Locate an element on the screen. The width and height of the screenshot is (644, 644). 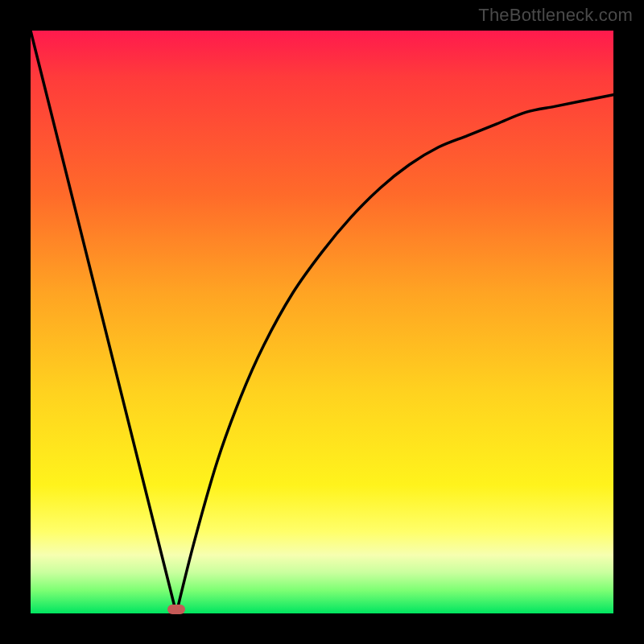
attribution-label: TheBottleneck.com is located at coordinates (555, 15).